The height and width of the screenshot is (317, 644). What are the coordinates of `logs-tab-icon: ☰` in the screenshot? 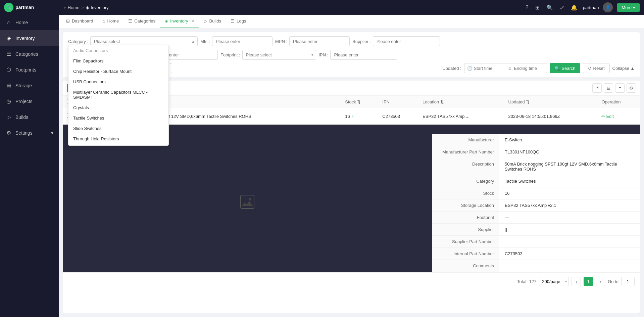 It's located at (233, 21).